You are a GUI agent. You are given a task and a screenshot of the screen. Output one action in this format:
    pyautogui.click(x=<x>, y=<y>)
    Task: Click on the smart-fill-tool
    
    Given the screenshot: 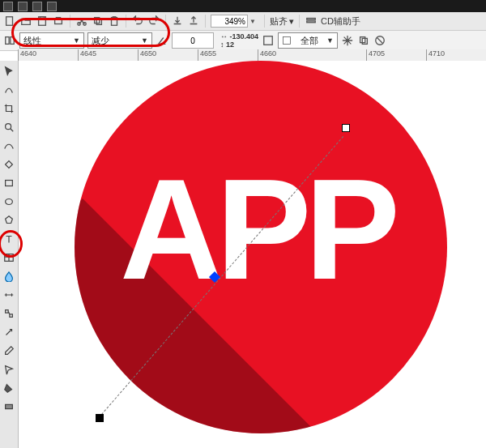 What is the action you would take?
    pyautogui.click(x=9, y=164)
    